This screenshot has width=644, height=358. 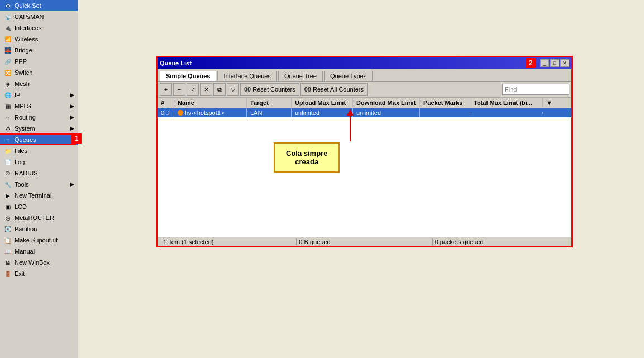 I want to click on metarouter-icon: ◎, so click(x=8, y=218).